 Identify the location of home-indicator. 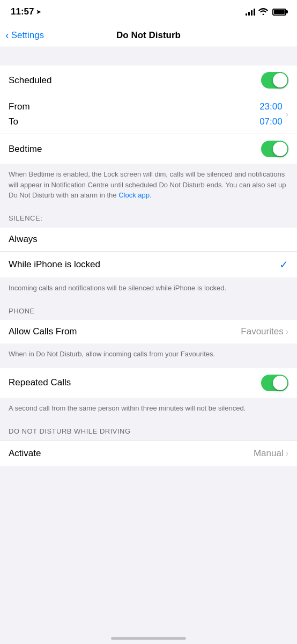
(148, 639).